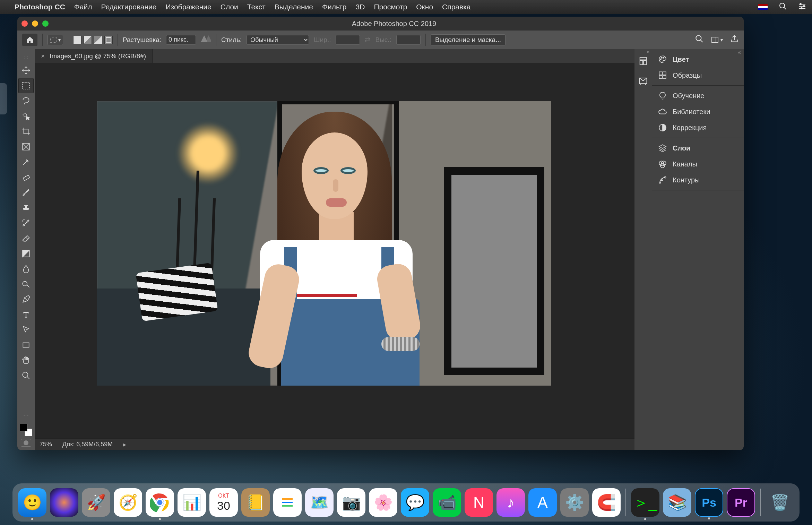 The width and height of the screenshot is (812, 525). Describe the element at coordinates (87, 445) in the screenshot. I see `doc-size-label: Док: 6,59M/6,59M` at that location.